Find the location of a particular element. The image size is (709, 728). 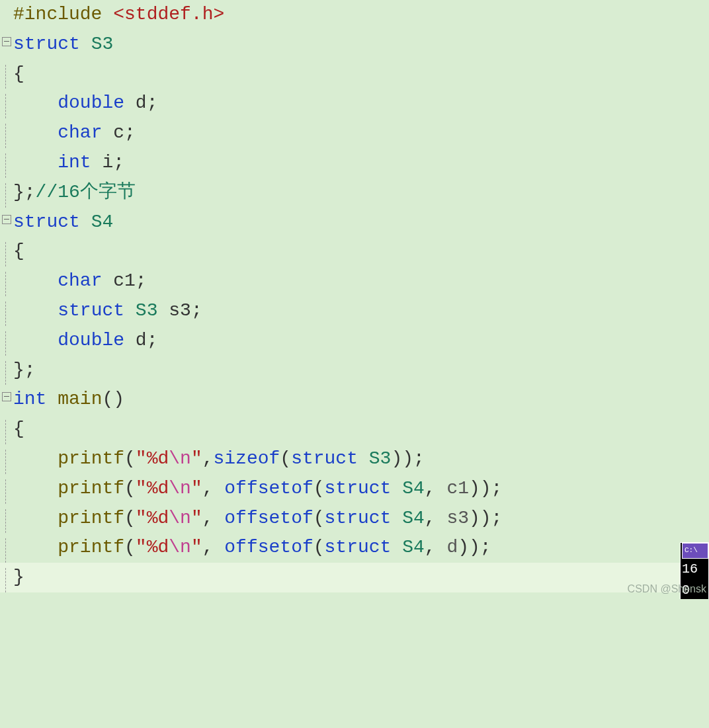

code-line: struct S4 is located at coordinates (354, 222).